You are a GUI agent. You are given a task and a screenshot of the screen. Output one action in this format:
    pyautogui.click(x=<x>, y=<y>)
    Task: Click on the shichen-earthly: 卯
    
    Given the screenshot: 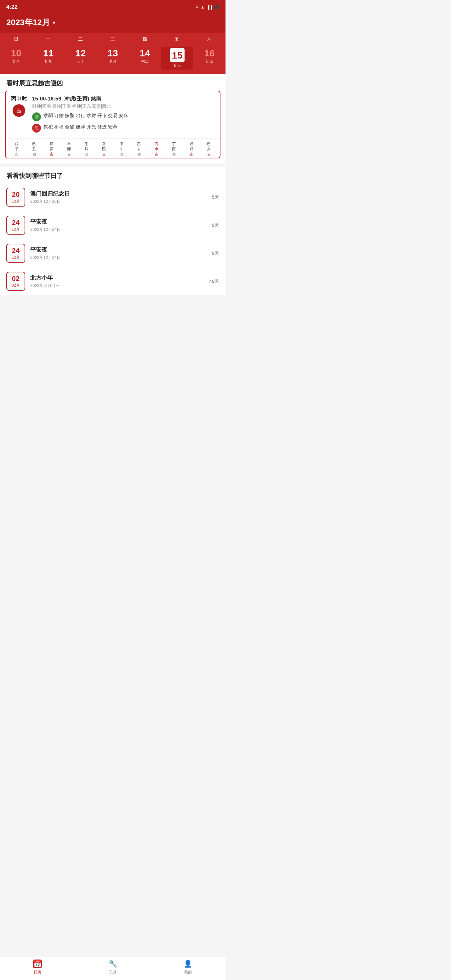 What is the action you would take?
    pyautogui.click(x=69, y=149)
    